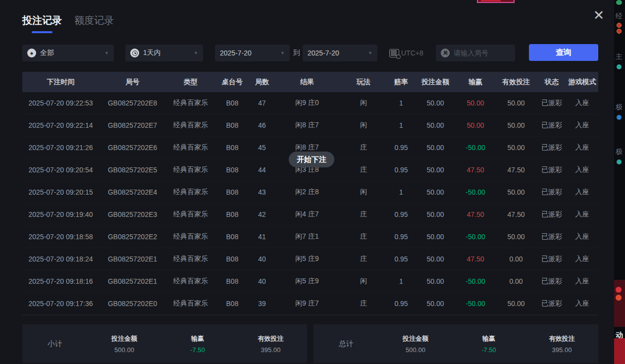 This screenshot has height=364, width=625. What do you see at coordinates (307, 125) in the screenshot?
I see `cell-result: 闲8 庄7` at bounding box center [307, 125].